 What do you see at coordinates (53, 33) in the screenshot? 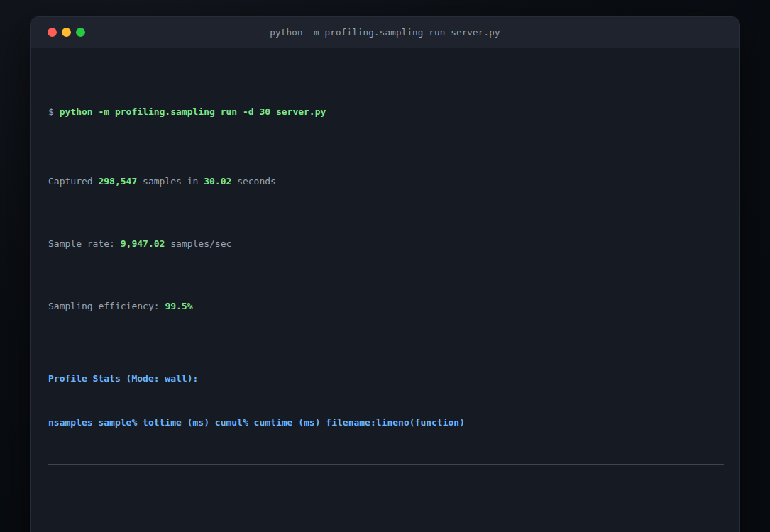
I see `close-button` at bounding box center [53, 33].